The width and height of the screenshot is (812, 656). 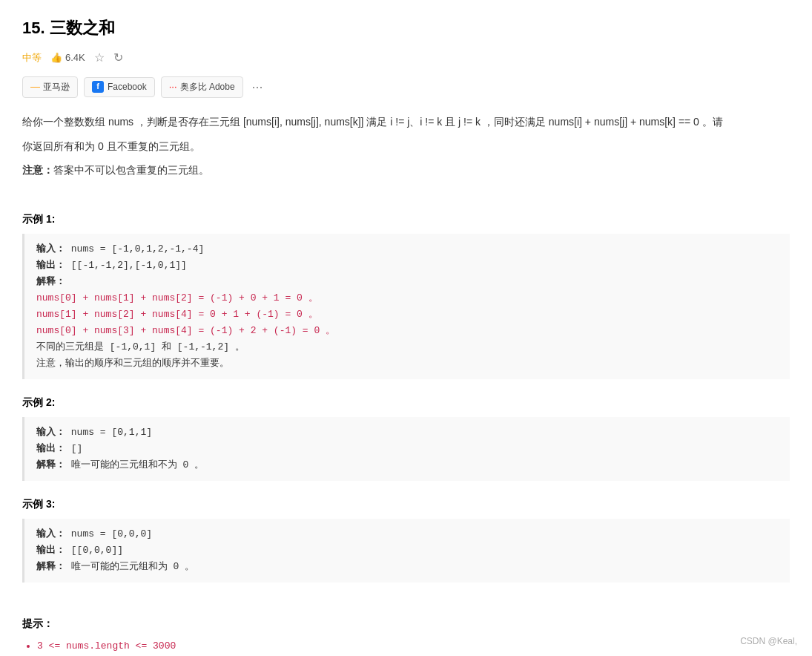 I want to click on note-text: 注意：答案中不可以包含重复的三元组。, so click(x=406, y=170).